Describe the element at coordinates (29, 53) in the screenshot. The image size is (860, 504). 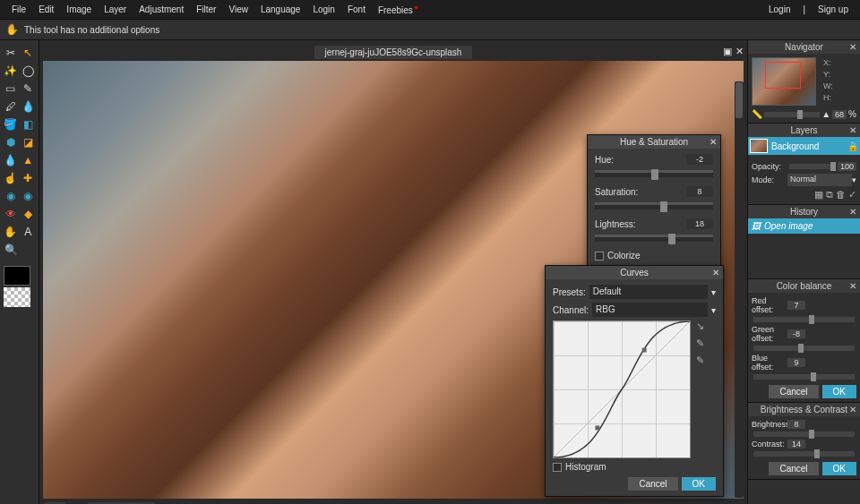
I see `move-tool: ↖` at that location.